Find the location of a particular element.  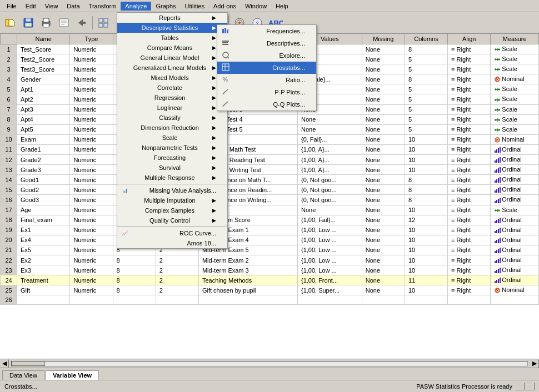

cell-label: Mid-term Exam 3 is located at coordinates (248, 270).